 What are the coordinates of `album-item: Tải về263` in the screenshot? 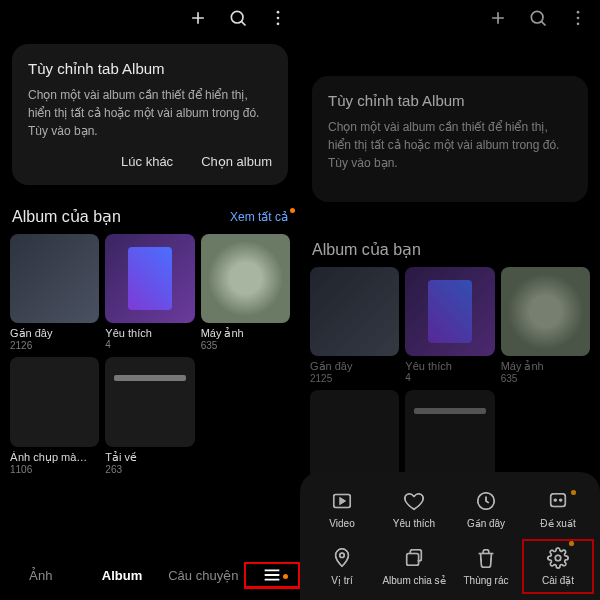 It's located at (150, 416).